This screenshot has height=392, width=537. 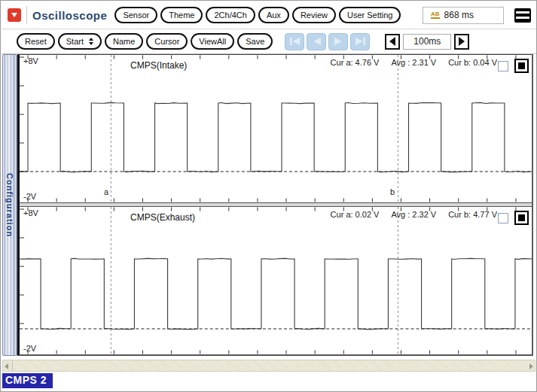 What do you see at coordinates (36, 41) in the screenshot?
I see `reset-button: Reset` at bounding box center [36, 41].